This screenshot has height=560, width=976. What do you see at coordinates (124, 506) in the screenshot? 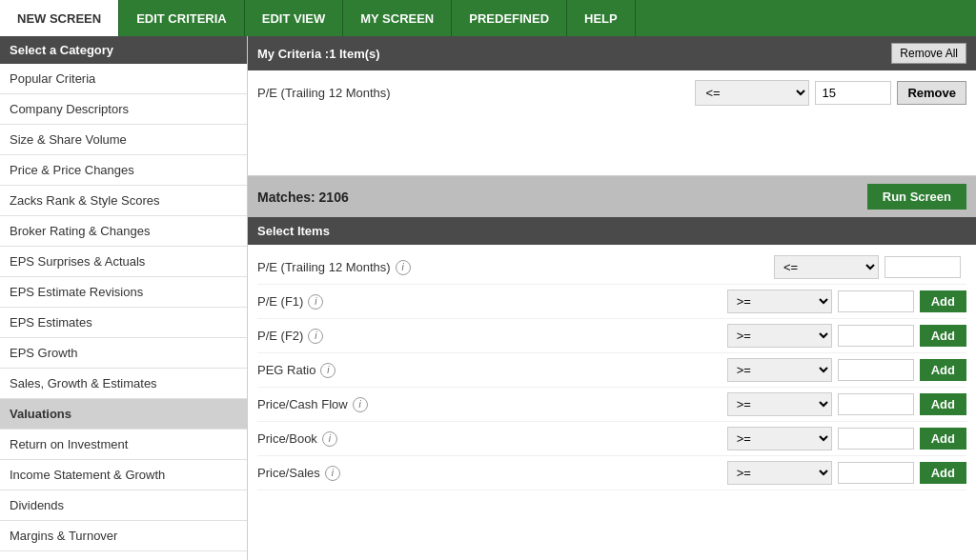
I see `sidebar-item-dividends: Dividends` at bounding box center [124, 506].